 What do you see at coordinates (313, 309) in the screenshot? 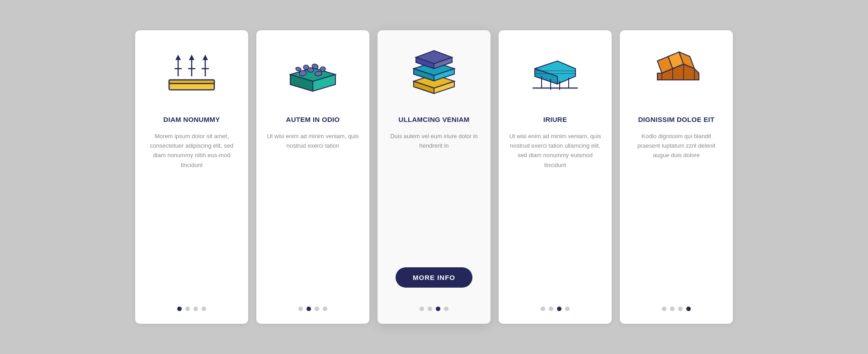
I see `card-2-dots` at bounding box center [313, 309].